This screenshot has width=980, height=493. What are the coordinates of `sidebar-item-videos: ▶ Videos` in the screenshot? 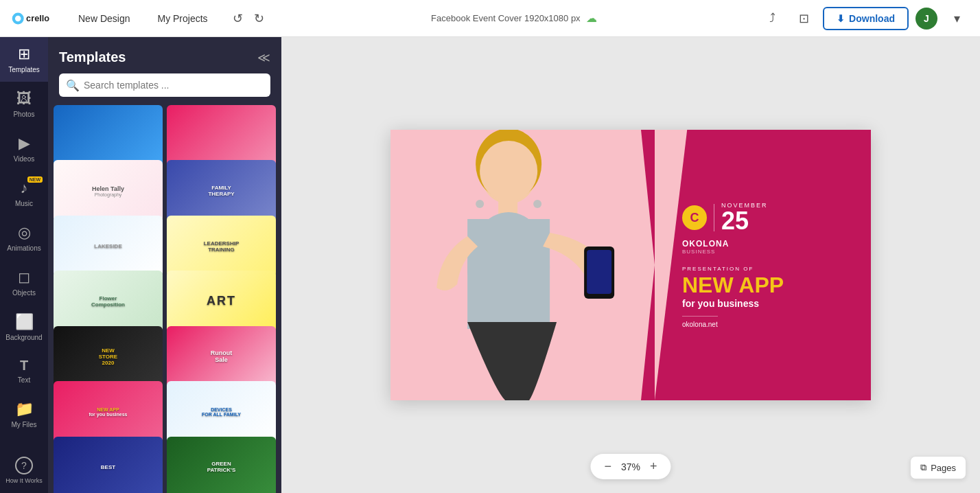 It's located at (24, 148).